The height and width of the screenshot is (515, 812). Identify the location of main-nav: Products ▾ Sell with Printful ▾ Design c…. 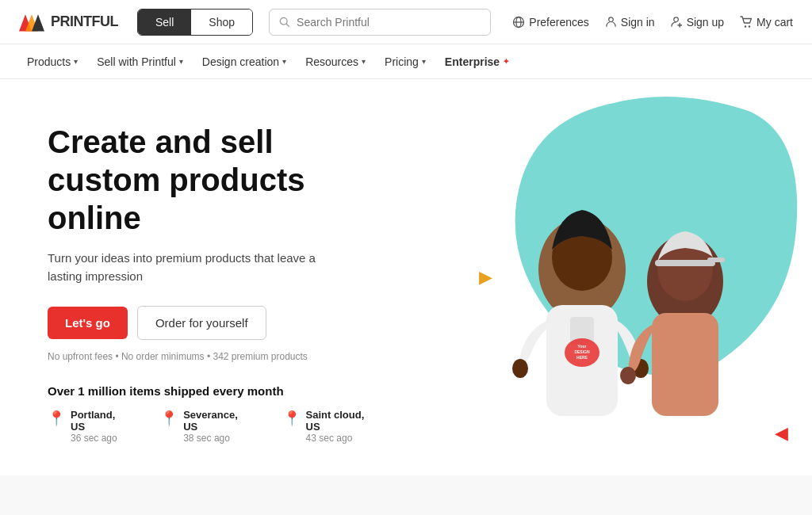
(406, 62).